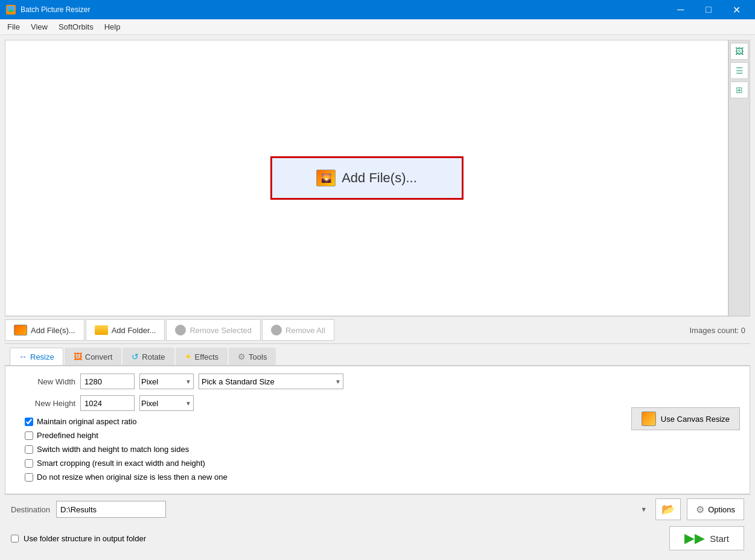  What do you see at coordinates (686, 419) in the screenshot?
I see `use-canvas-resize-button: Use Canvas Resize` at bounding box center [686, 419].